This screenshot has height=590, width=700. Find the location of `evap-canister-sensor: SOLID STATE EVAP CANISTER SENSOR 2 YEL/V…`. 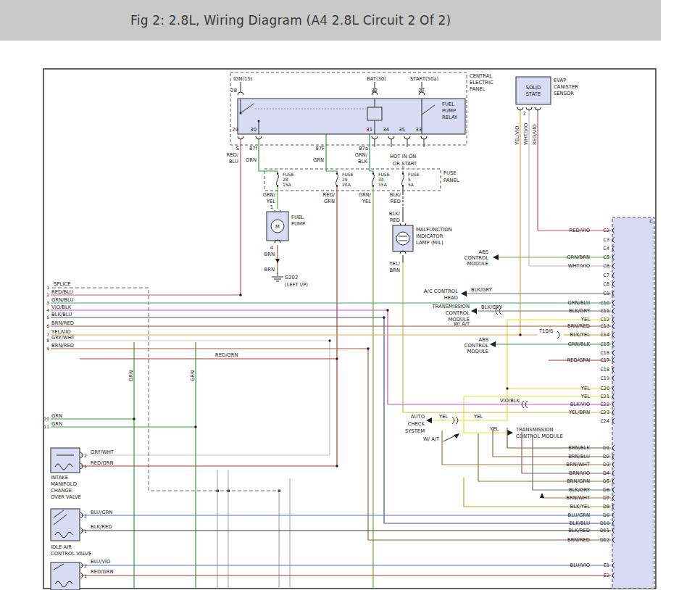

evap-canister-sensor: SOLID STATE EVAP CANISTER SENSOR 2 YEL/V… is located at coordinates (546, 112).